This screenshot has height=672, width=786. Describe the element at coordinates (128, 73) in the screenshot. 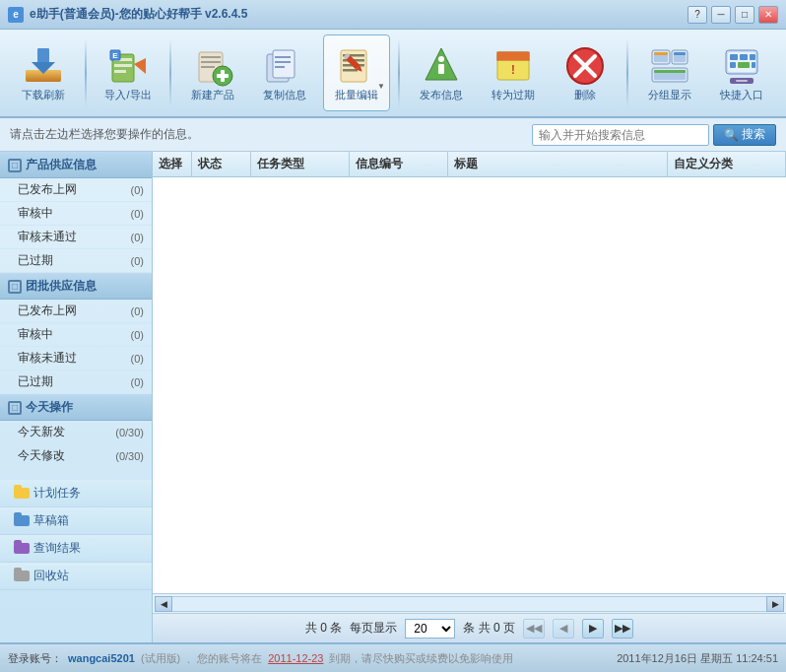

I see `toolbar-import-button: E 导入/导出` at that location.